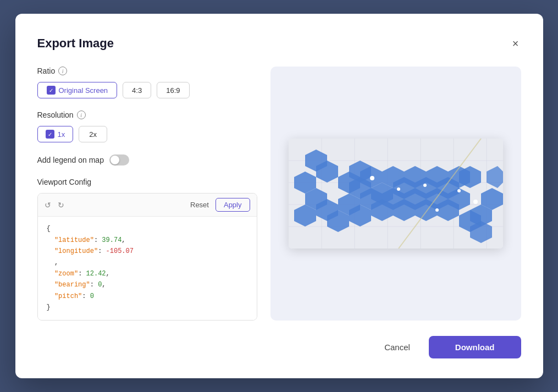  What do you see at coordinates (137, 90) in the screenshot?
I see `ratio-4-3-label: 4:3` at bounding box center [137, 90].